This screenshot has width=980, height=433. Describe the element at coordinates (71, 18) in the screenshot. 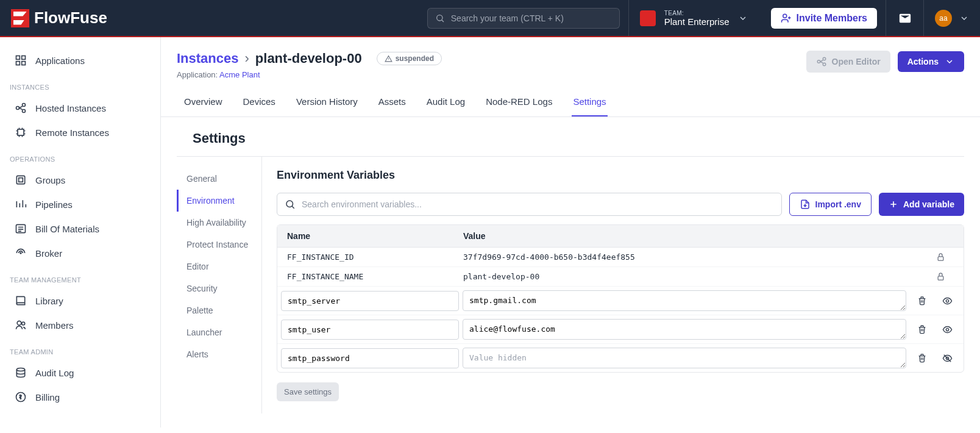

I see `brand-name: FlowFuse` at that location.